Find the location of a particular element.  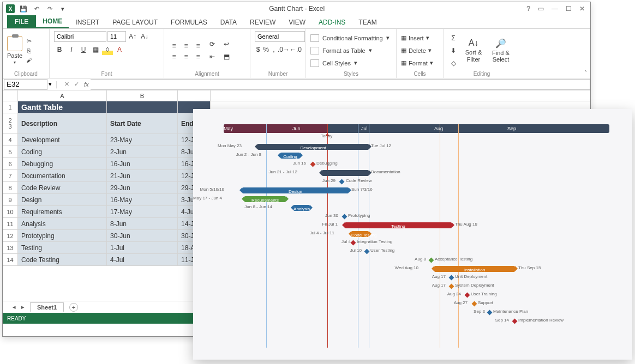

dec-decimal: ←.0 is located at coordinates (296, 50).